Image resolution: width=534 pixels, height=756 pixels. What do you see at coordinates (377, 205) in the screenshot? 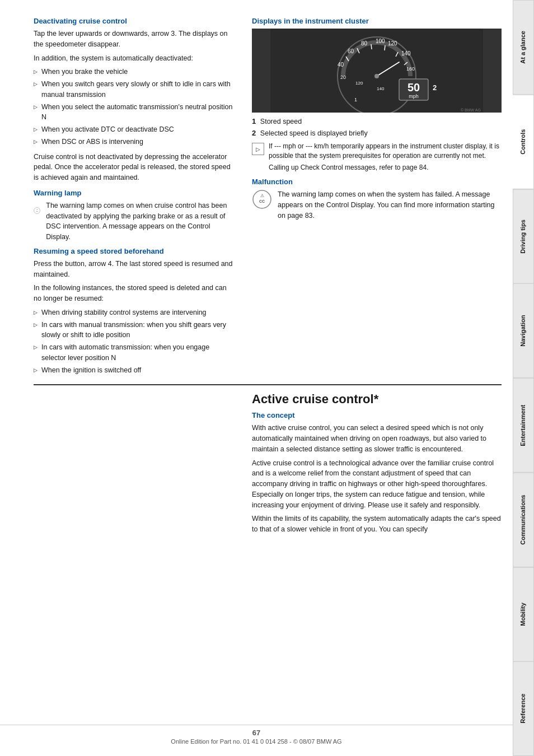
I see `malfunction-box: ⚠ CC The warning lamp comes on when the …` at bounding box center [377, 205].